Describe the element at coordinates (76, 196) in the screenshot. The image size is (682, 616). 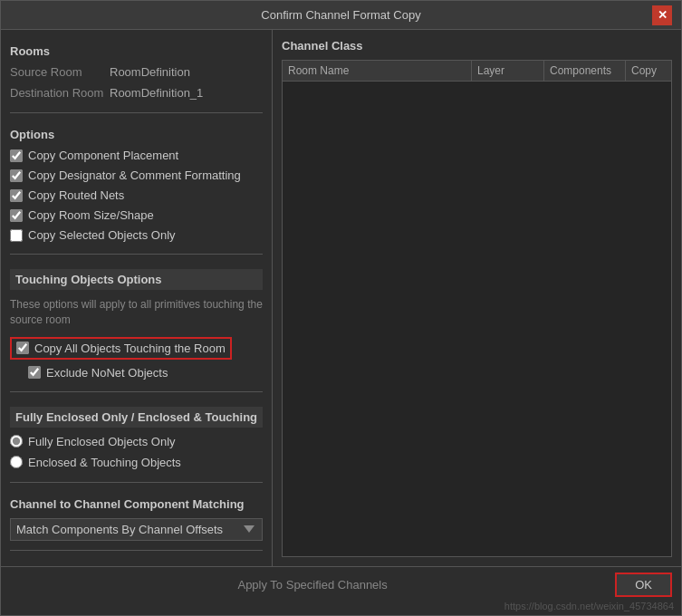
I see `checkbox-copy-nets-label: Copy Routed Nets` at that location.